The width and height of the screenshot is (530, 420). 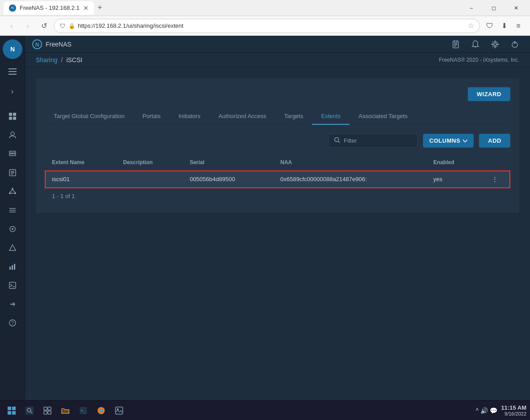 What do you see at coordinates (350, 163) in the screenshot?
I see `col-naa: NAA` at bounding box center [350, 163].